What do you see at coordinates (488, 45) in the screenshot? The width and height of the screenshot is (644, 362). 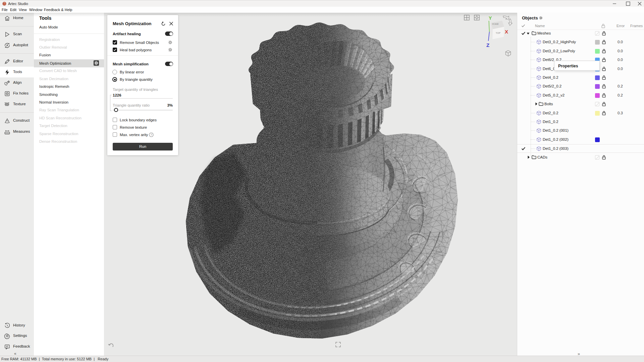 I see `svg-text: Z` at bounding box center [488, 45].